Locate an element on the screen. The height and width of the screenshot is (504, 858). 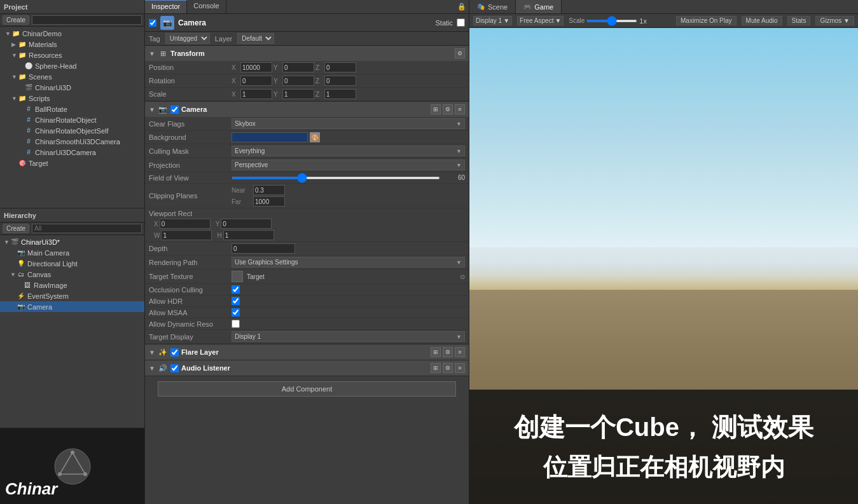
tab-game: 🎮 Game is located at coordinates (539, 6).